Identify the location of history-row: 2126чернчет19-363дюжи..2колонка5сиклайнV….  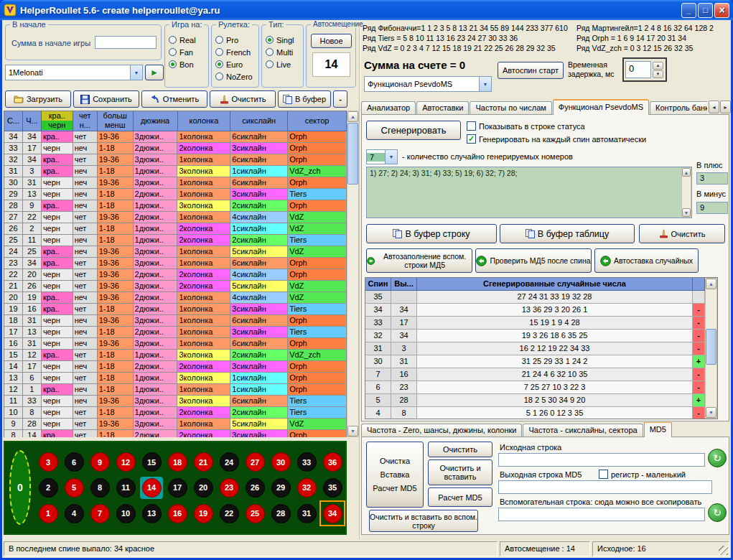
(175, 286).